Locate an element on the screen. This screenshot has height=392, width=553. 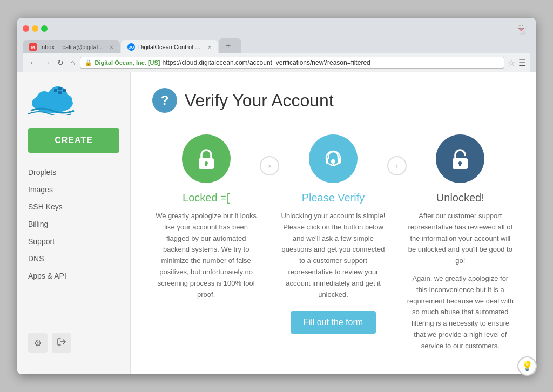
sidebar-item-billing: Billing is located at coordinates (73, 224).